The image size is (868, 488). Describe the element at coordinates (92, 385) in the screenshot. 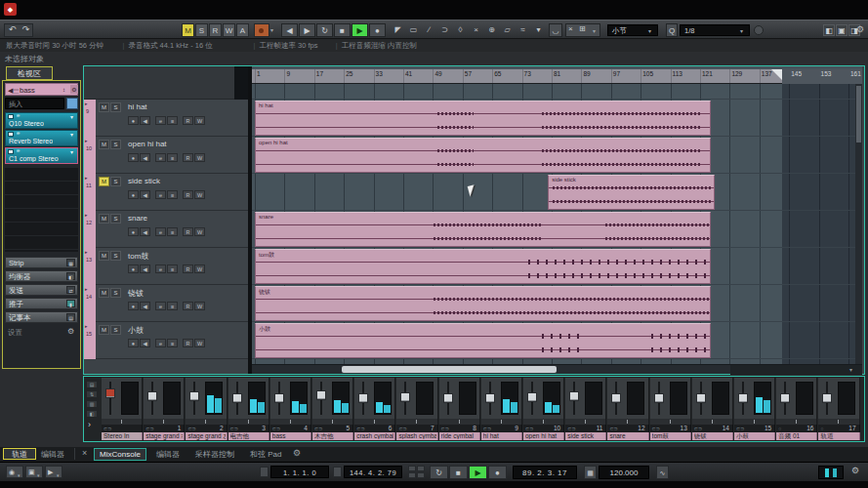

I see `mixer-rack-icon-0: ▤` at that location.